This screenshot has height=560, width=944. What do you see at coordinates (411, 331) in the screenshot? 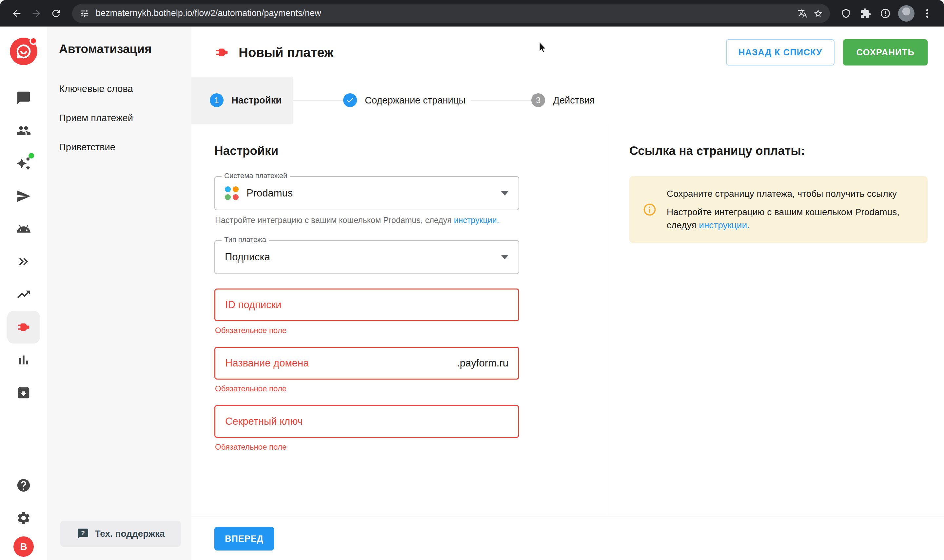
I see `subscription-id-error: Обязательное поле` at bounding box center [411, 331].